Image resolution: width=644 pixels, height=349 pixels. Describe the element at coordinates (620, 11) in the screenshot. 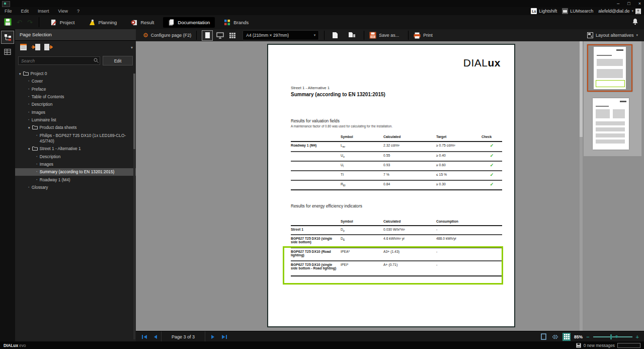

I see `account-menu: alefeld@dial.de ▾` at that location.